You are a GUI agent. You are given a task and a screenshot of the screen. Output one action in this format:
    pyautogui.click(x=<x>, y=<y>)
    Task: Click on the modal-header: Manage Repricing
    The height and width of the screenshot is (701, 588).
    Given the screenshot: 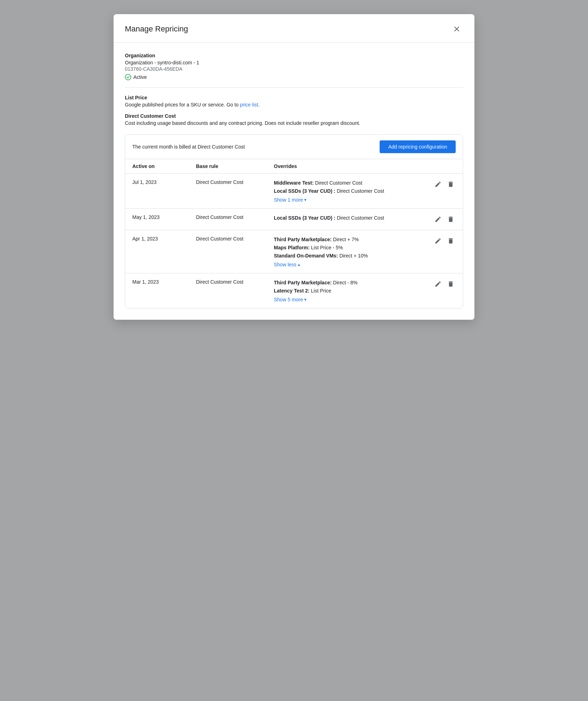 What is the action you would take?
    pyautogui.click(x=294, y=28)
    